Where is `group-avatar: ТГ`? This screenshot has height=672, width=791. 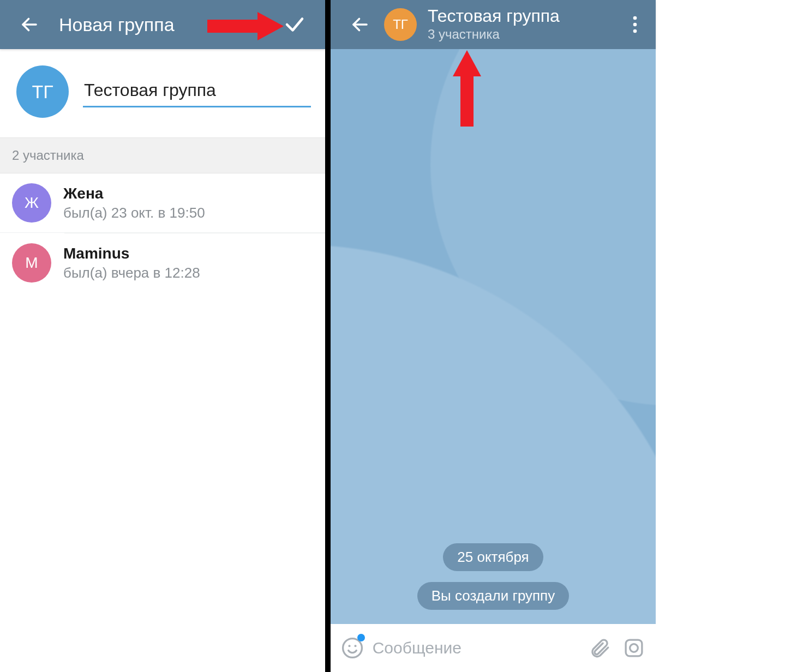
group-avatar: ТГ is located at coordinates (43, 92).